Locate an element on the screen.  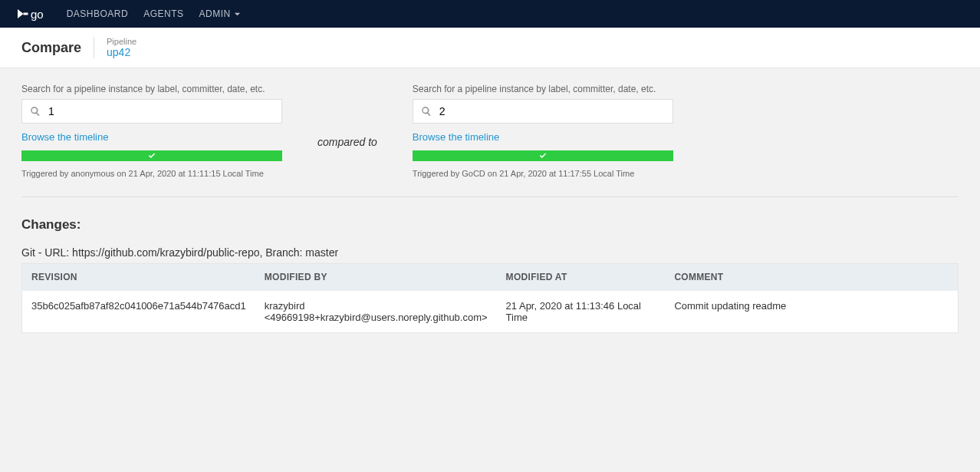
changes-title: Changes: is located at coordinates (490, 225).